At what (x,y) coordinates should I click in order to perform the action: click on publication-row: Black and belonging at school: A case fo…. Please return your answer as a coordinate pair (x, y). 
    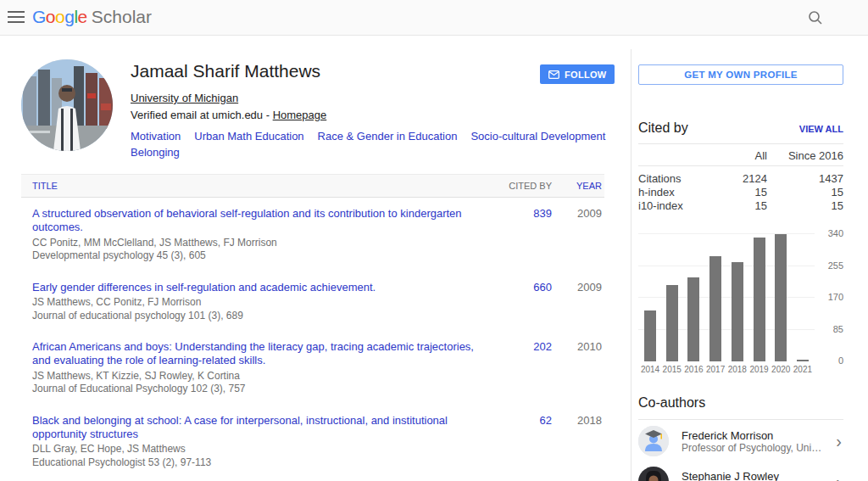
    Looking at the image, I should click on (313, 441).